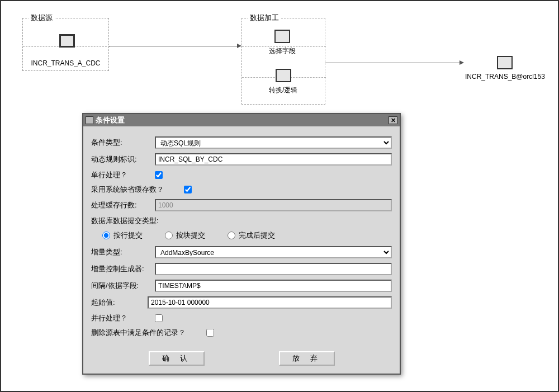 The height and width of the screenshot is (392, 559). Describe the element at coordinates (191, 235) in the screenshot. I see `radio-commit-block-label: 按块提交` at that location.